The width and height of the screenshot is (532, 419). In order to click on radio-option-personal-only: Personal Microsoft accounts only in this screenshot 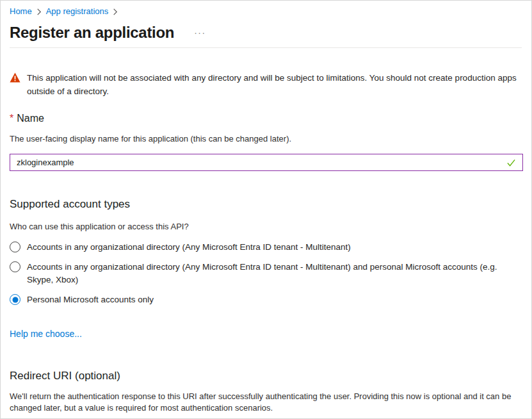, I will do `click(266, 300)`.